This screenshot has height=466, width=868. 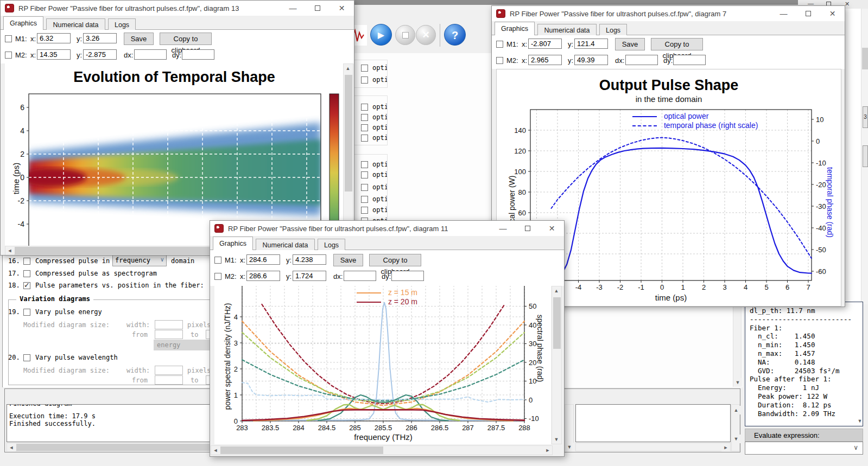 I want to click on row18-checkbox, so click(x=27, y=285).